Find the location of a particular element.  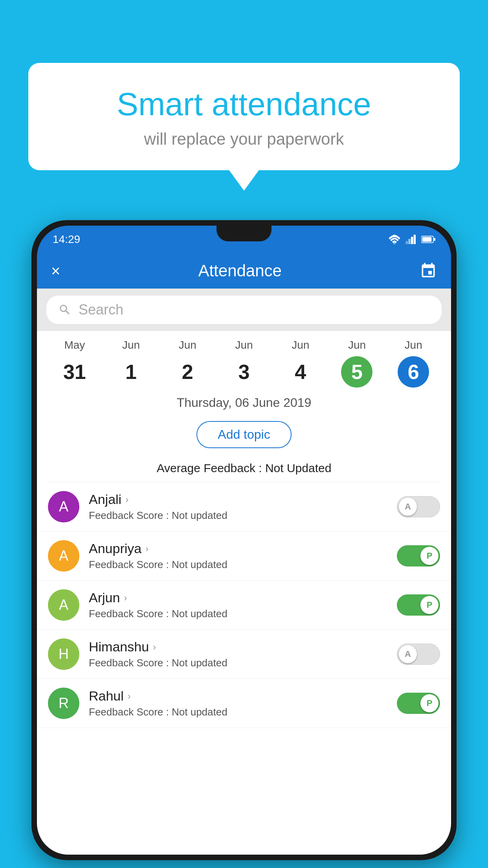

student-item: AAnjali ›Feedback Score : Not updatedA is located at coordinates (244, 507).